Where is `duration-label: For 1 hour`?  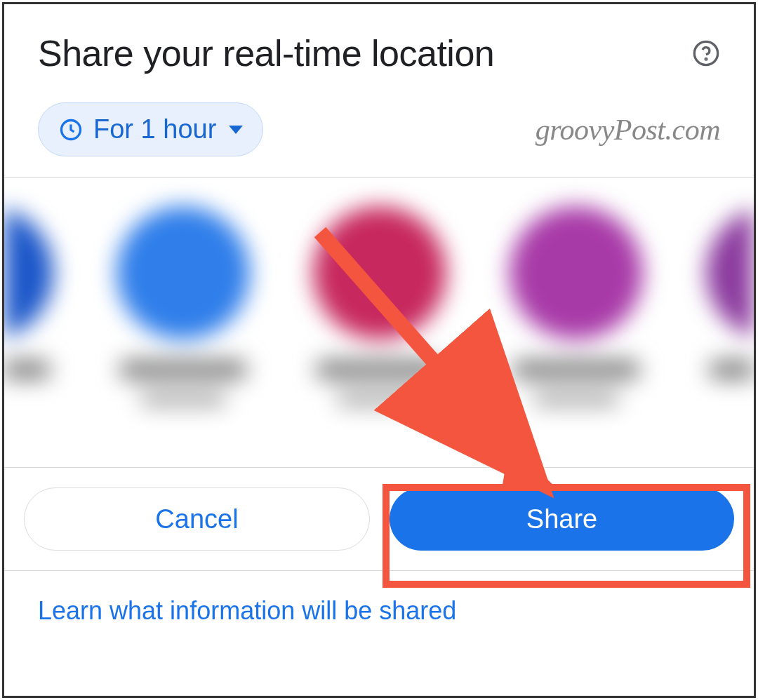
duration-label: For 1 hour is located at coordinates (154, 129).